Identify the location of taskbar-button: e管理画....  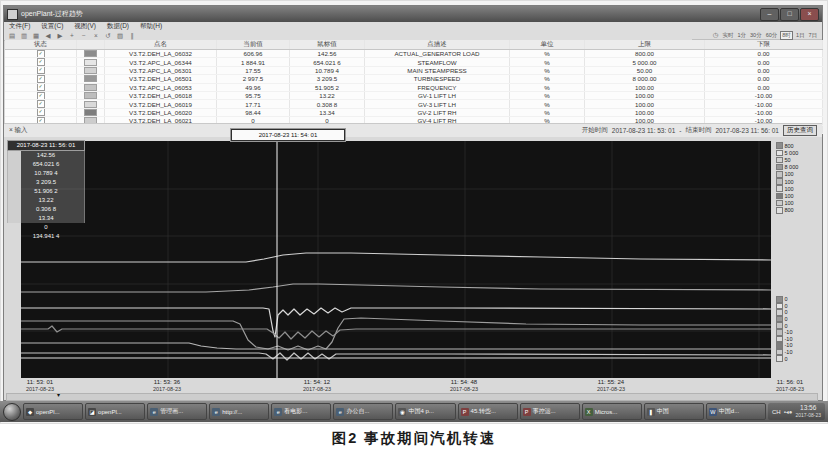
(177, 412).